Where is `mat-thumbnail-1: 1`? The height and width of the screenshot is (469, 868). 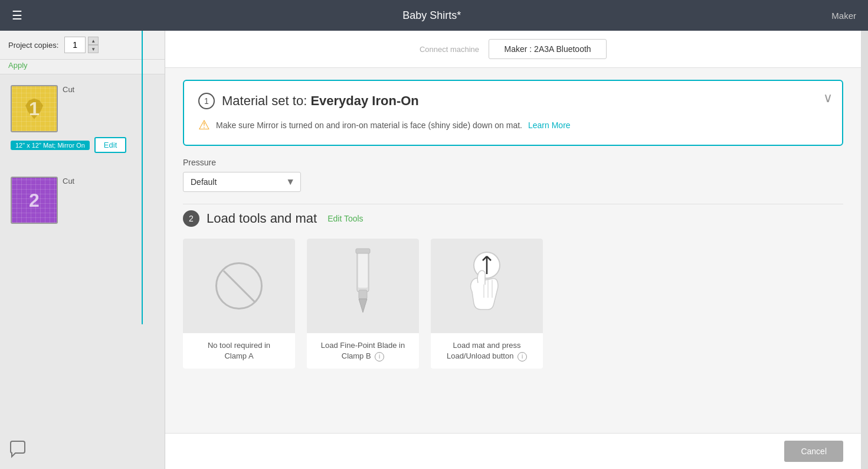
mat-thumbnail-1: 1 is located at coordinates (34, 109).